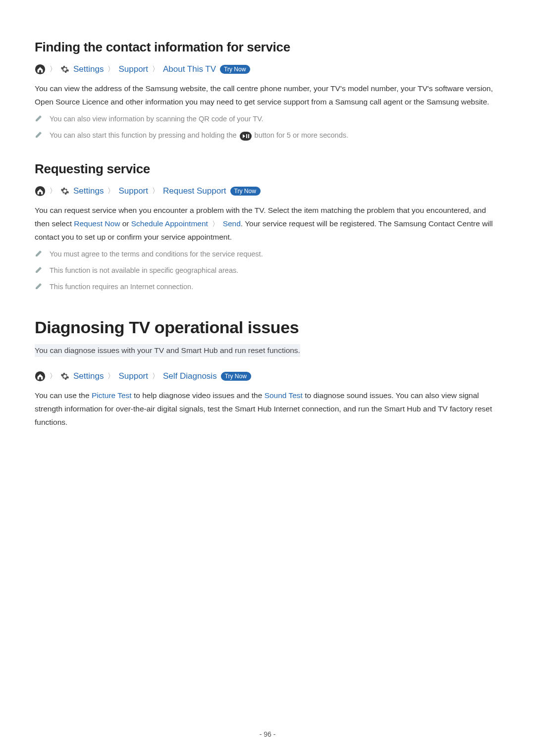 The width and height of the screenshot is (535, 756). What do you see at coordinates (268, 48) in the screenshot?
I see `heading-finding-contact: Finding the contact information for serv…` at bounding box center [268, 48].